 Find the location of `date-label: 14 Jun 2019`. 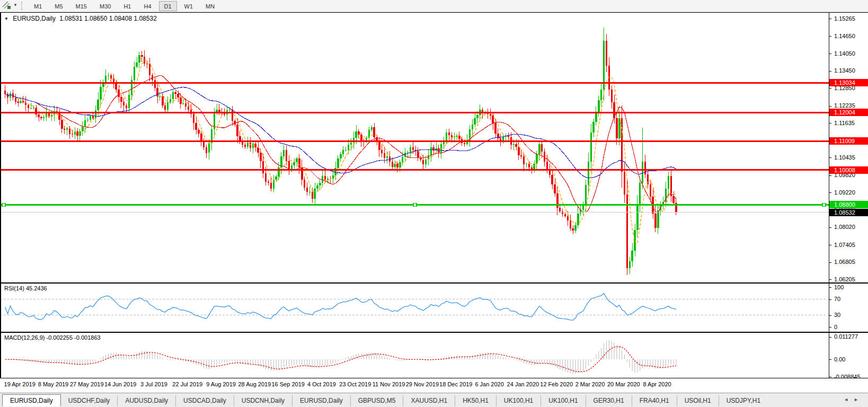

date-label: 14 Jun 2019 is located at coordinates (121, 384).